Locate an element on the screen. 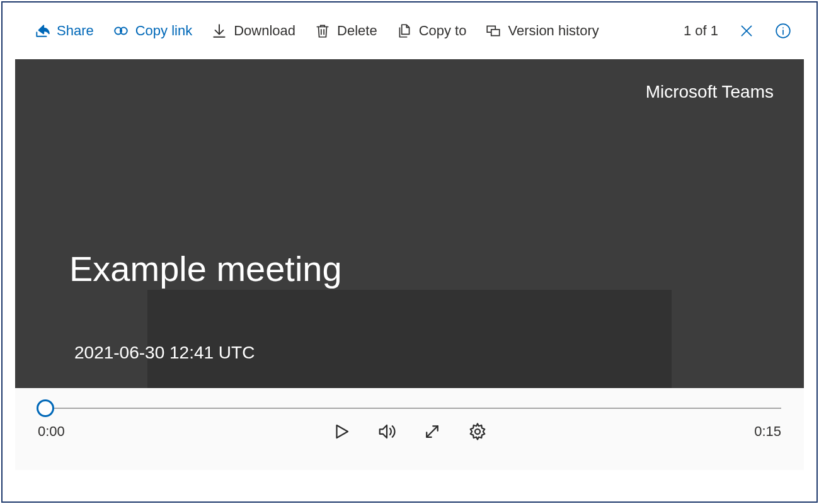  copy-to-button: Copy to is located at coordinates (432, 31).